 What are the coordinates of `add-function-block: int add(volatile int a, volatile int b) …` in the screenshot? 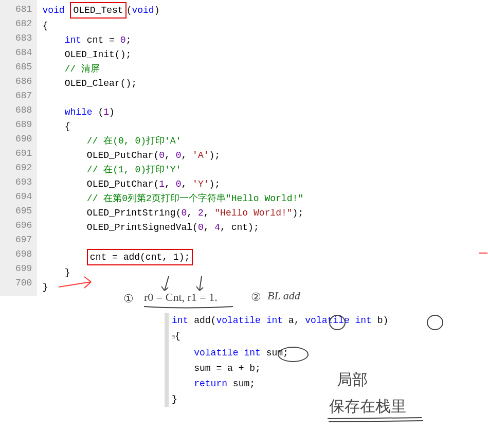 It's located at (277, 360).